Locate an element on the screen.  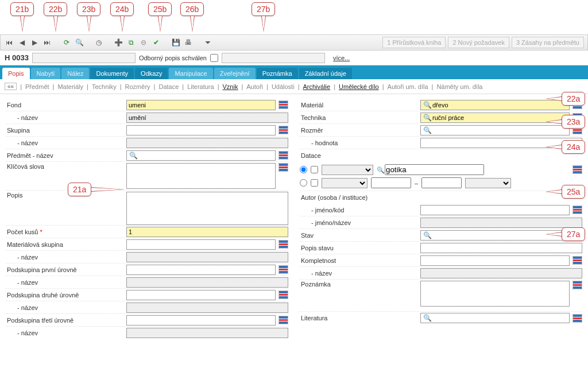
tab-dokumenty: Dokumenty is located at coordinates (112, 73).